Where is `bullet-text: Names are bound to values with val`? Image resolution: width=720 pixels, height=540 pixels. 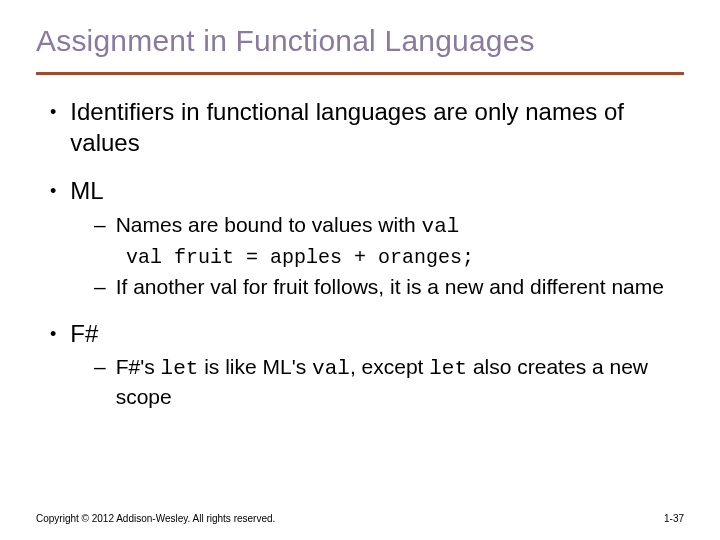
bullet-text: Names are bound to values with val is located at coordinates (400, 226).